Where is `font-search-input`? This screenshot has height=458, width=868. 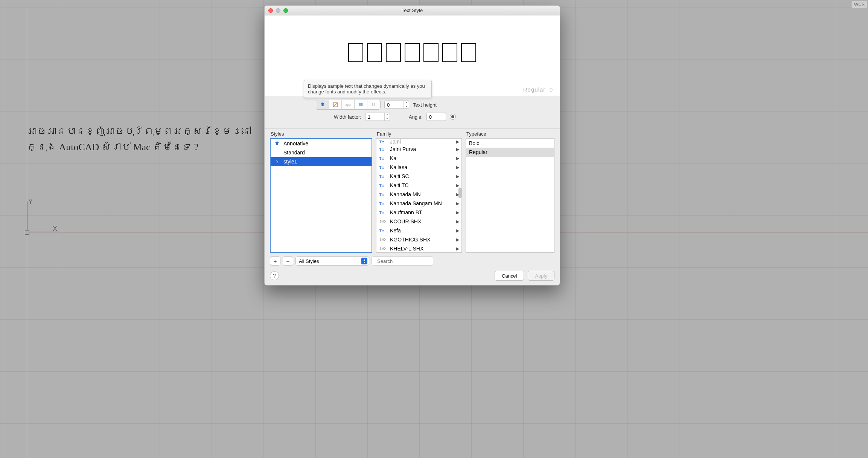 font-search-input is located at coordinates (409, 261).